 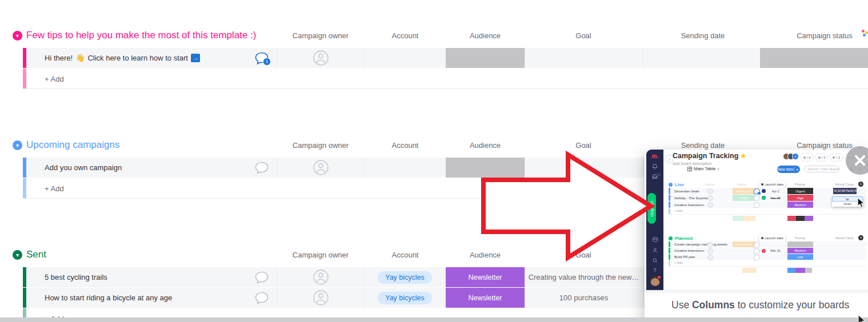 I want to click on sending-date-cell, so click(x=702, y=58).